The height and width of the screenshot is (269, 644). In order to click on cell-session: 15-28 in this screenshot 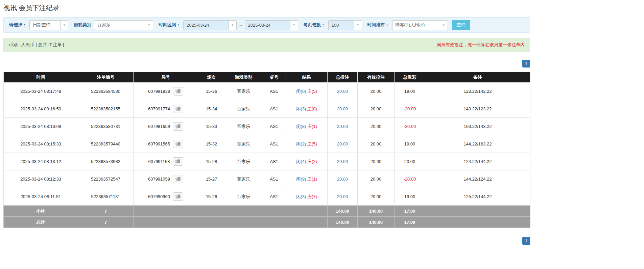, I will do `click(212, 162)`.